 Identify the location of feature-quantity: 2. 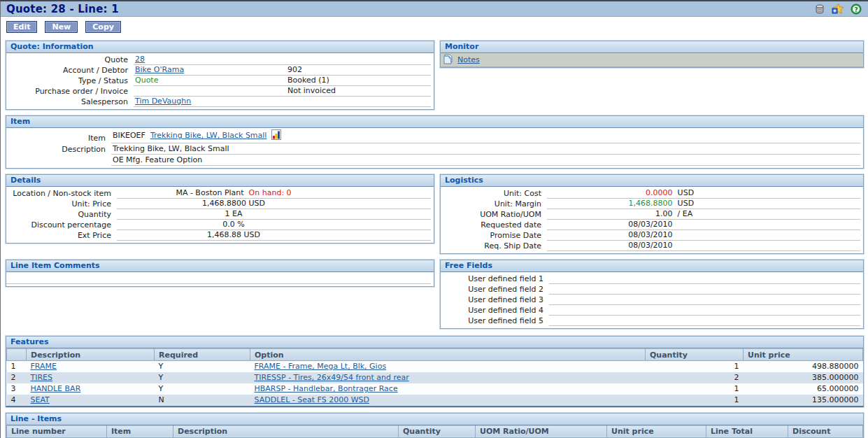
(695, 378).